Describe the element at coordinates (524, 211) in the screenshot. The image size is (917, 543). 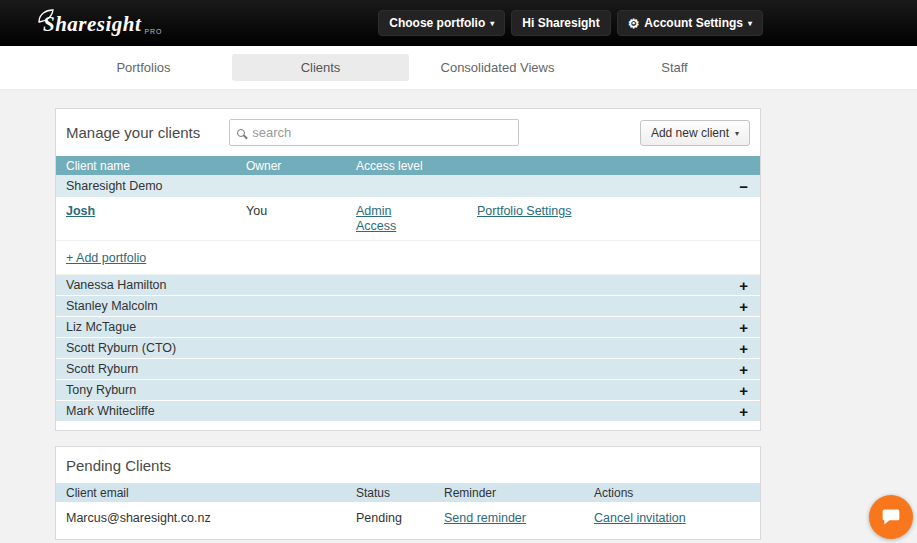
I see `portfolio-settings-link: Portfolio Settings` at that location.